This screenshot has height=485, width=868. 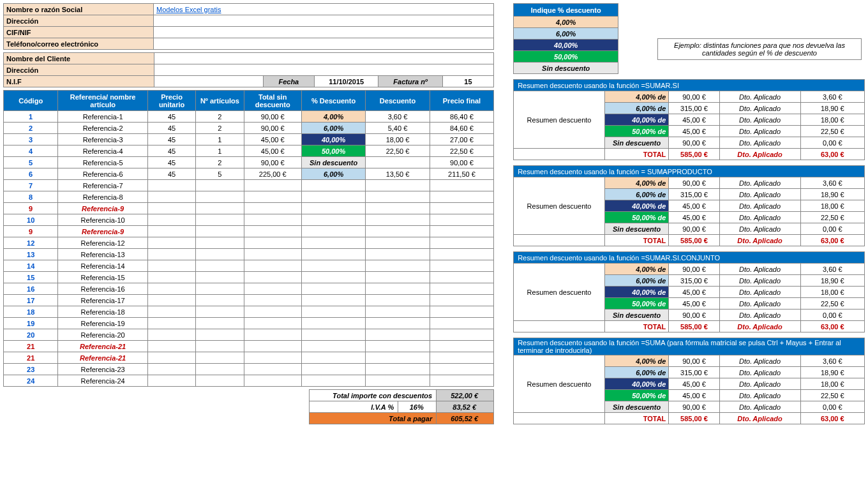 What do you see at coordinates (417, 407) in the screenshot?
I see `totals-iva-pct: 16%` at bounding box center [417, 407].